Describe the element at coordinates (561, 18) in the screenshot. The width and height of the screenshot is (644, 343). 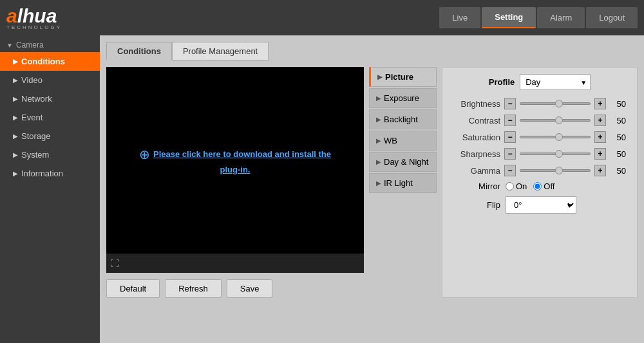
I see `nav-alarm-button: Alarm` at that location.